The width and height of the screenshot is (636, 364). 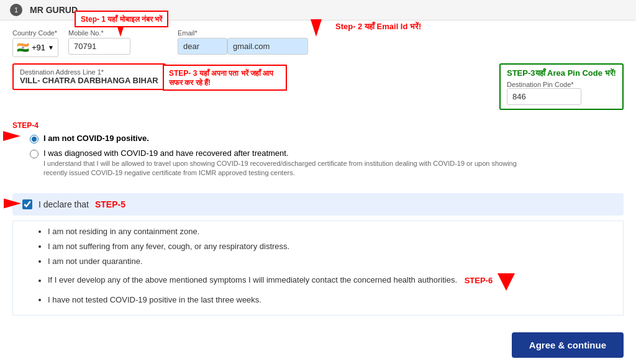 I want to click on email-label: Email*, so click(x=243, y=33).